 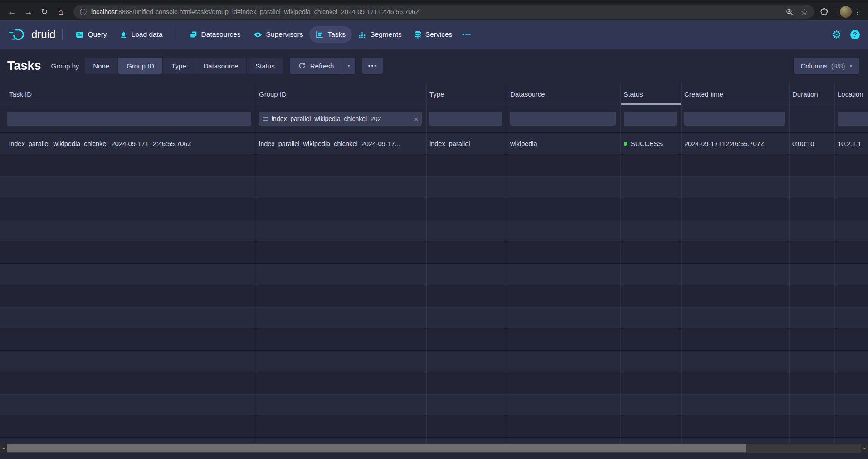 What do you see at coordinates (317, 66) in the screenshot?
I see `refresh-button: Refresh` at bounding box center [317, 66].